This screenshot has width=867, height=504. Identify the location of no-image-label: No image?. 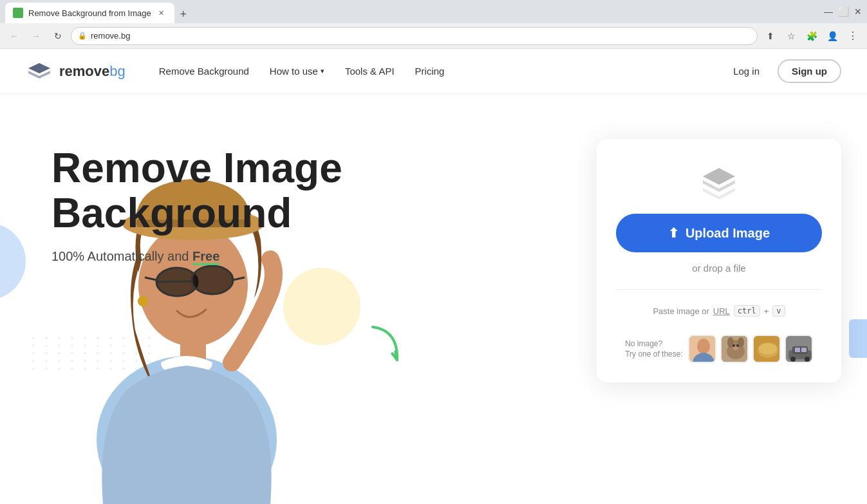
(654, 344).